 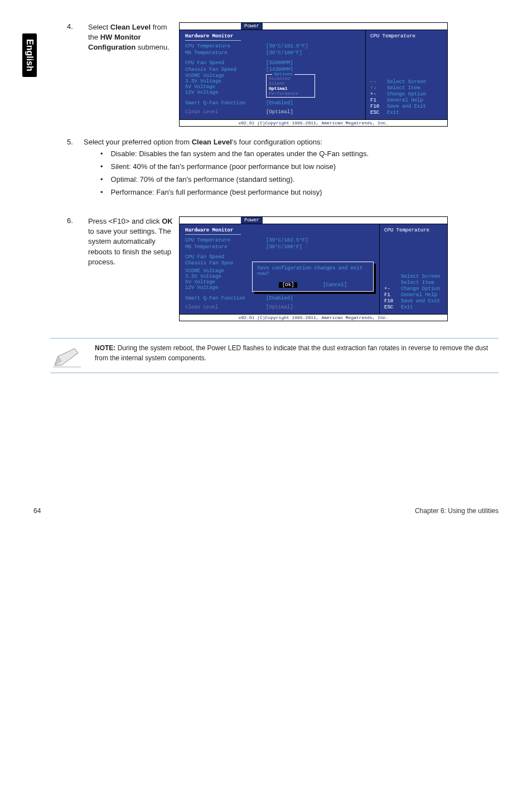 What do you see at coordinates (291, 84) in the screenshot?
I see `option-silent: Silent` at bounding box center [291, 84].